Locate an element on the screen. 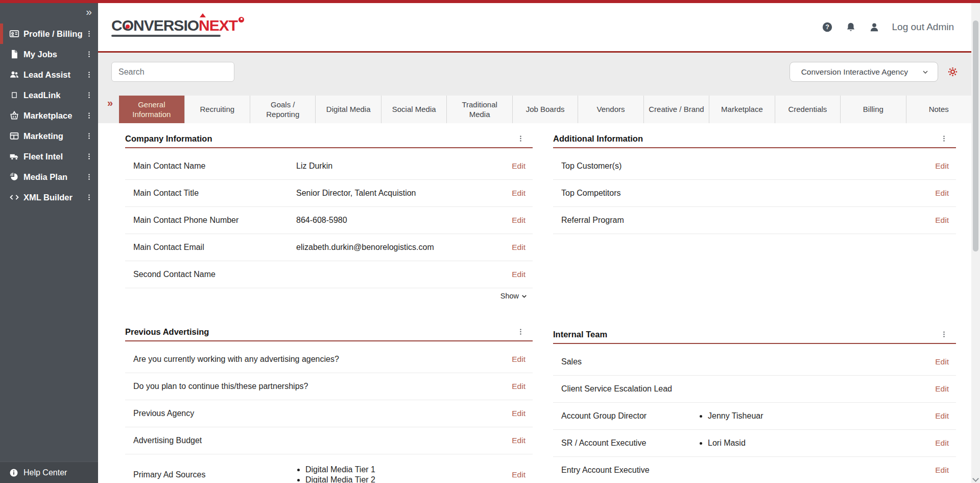  tab-social-media: Social Media is located at coordinates (414, 109).